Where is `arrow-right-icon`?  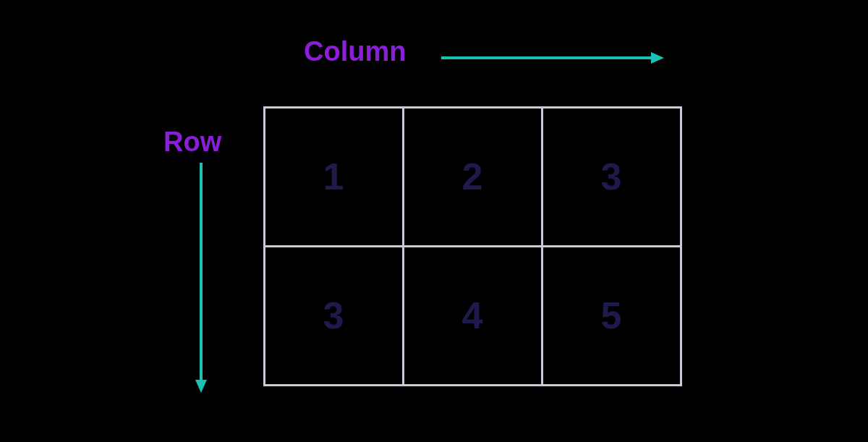 arrow-right-icon is located at coordinates (553, 58).